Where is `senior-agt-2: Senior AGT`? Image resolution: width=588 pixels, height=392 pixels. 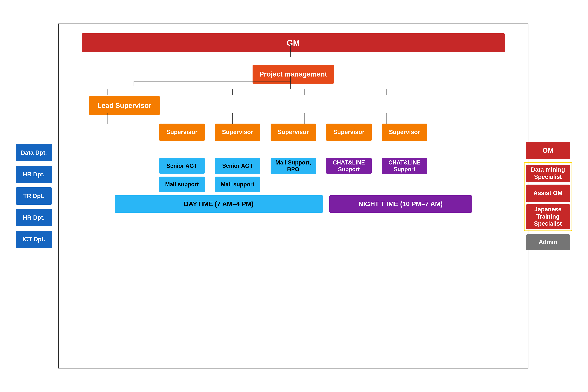 senior-agt-2: Senior AGT is located at coordinates (238, 166).